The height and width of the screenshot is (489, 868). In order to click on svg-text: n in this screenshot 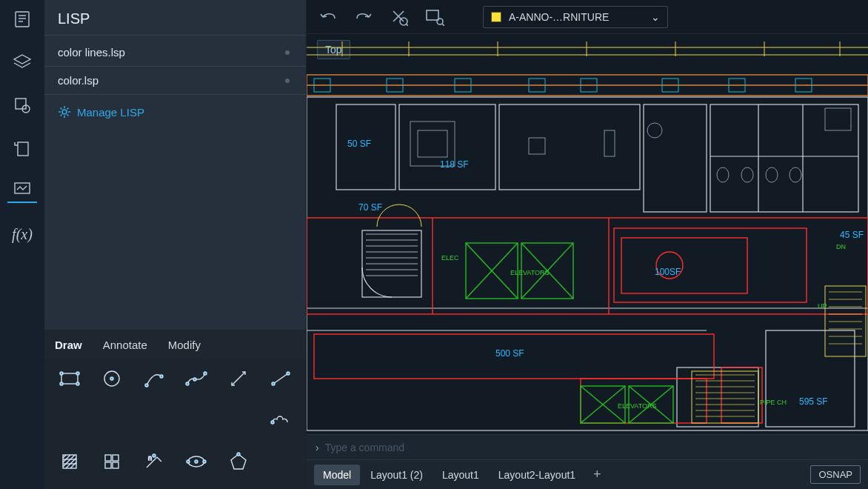, I will do `click(150, 458)`.